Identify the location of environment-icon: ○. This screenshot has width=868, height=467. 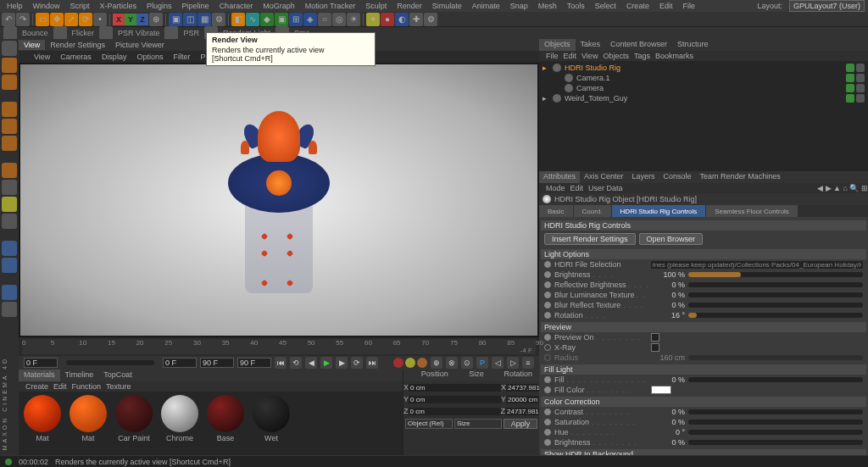
(325, 19).